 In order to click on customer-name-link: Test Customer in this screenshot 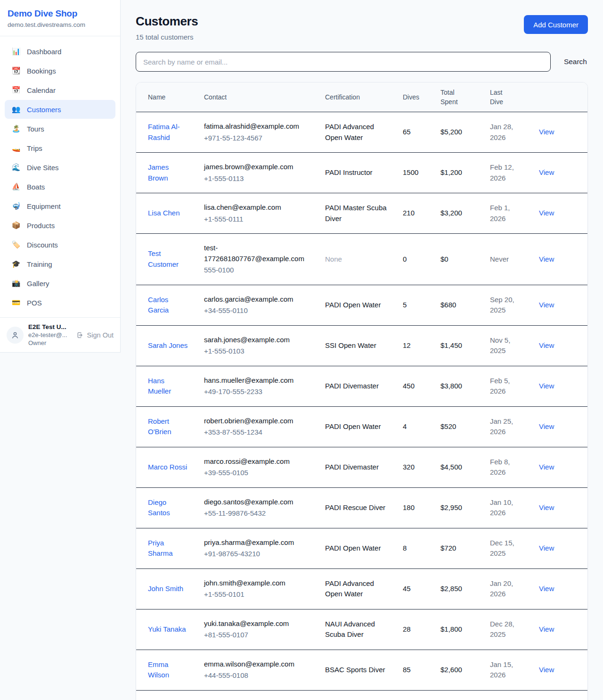, I will do `click(163, 259)`.